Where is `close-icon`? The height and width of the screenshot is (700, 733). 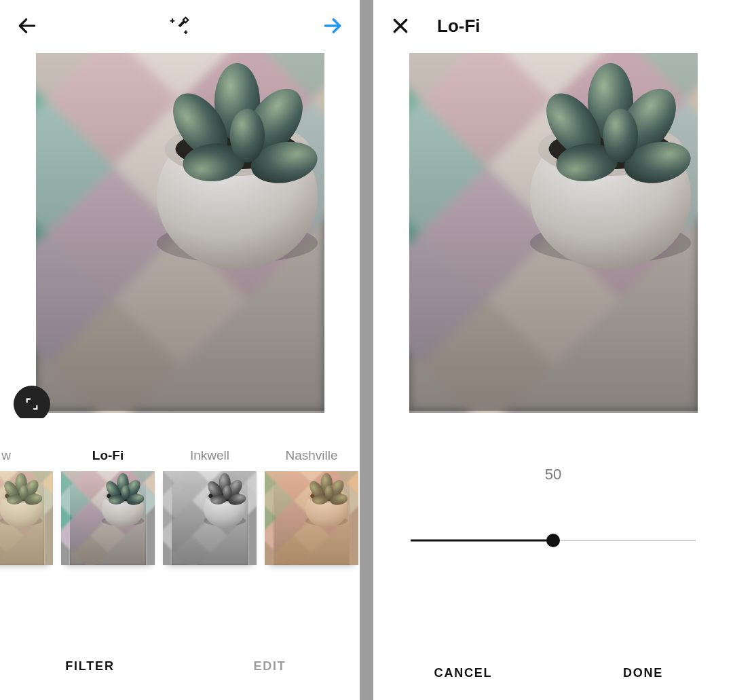
close-icon is located at coordinates (400, 26).